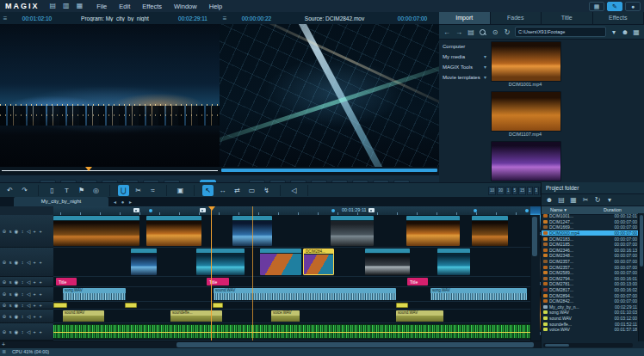 Image resolution: width=644 pixels, height=356 pixels. I want to click on add-track-button: +, so click(3, 344).